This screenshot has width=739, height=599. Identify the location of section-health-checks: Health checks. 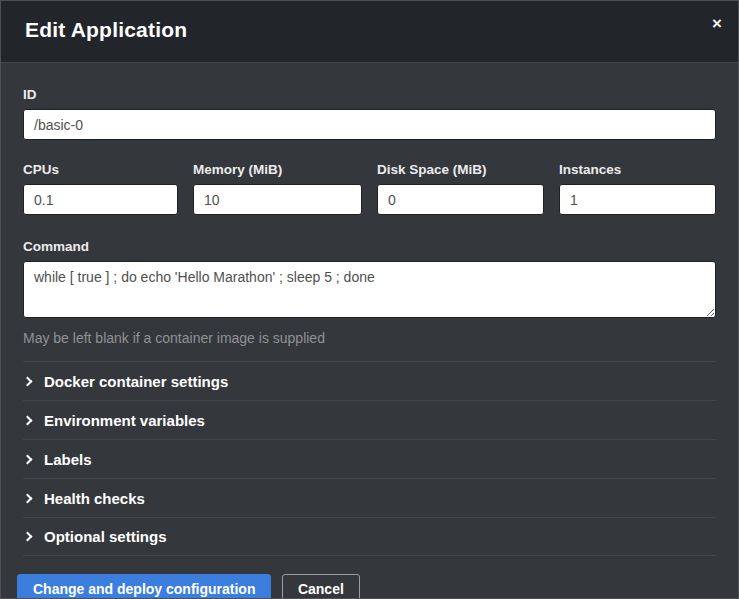
(370, 498).